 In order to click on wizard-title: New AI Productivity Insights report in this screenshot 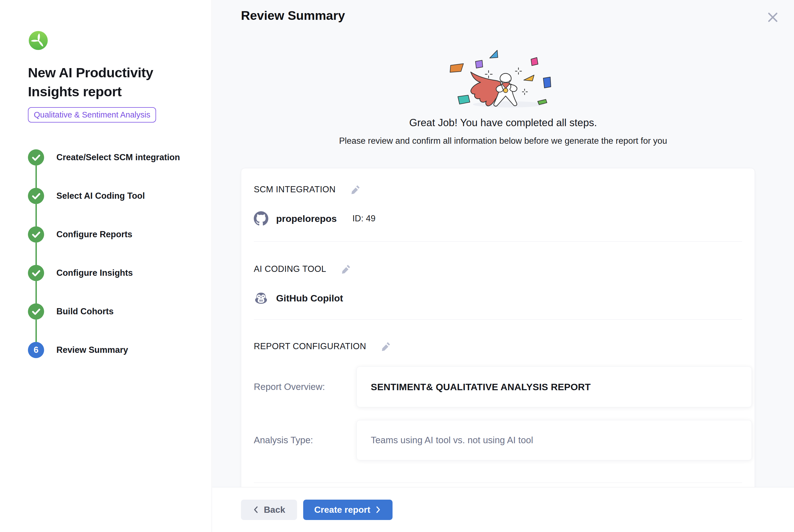, I will do `click(102, 82)`.